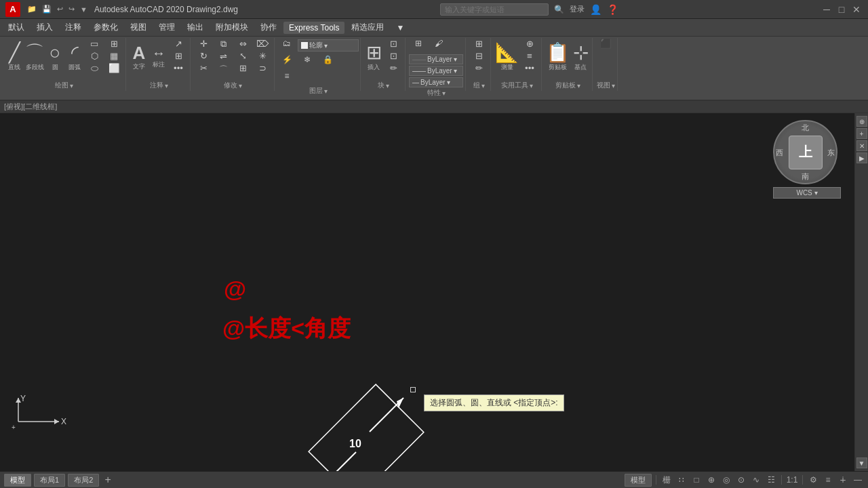 The image size is (868, 488). Describe the element at coordinates (530, 43) in the screenshot. I see `id-button: ⊕` at that location.